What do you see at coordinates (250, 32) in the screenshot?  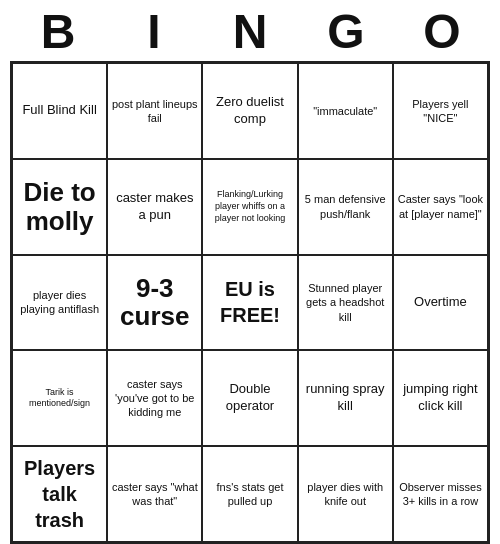 I see `title-n: N` at bounding box center [250, 32].